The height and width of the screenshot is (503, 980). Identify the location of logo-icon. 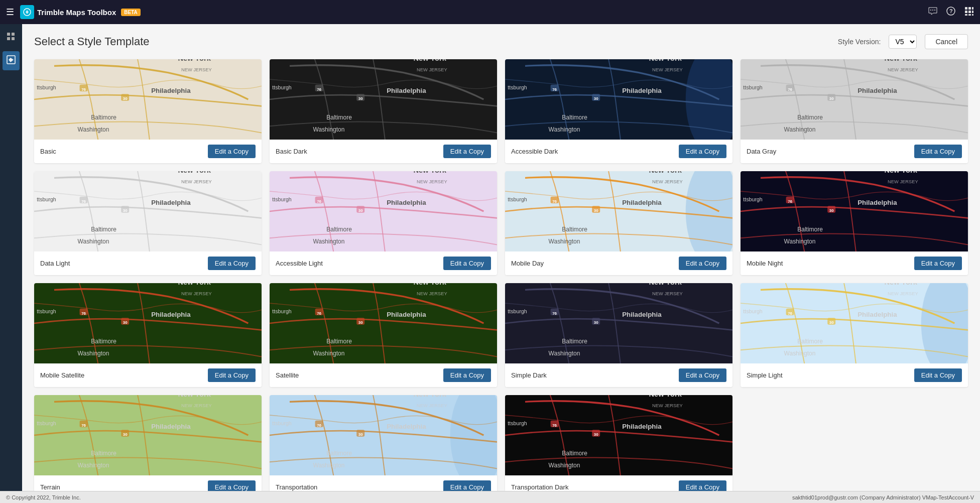
(27, 12).